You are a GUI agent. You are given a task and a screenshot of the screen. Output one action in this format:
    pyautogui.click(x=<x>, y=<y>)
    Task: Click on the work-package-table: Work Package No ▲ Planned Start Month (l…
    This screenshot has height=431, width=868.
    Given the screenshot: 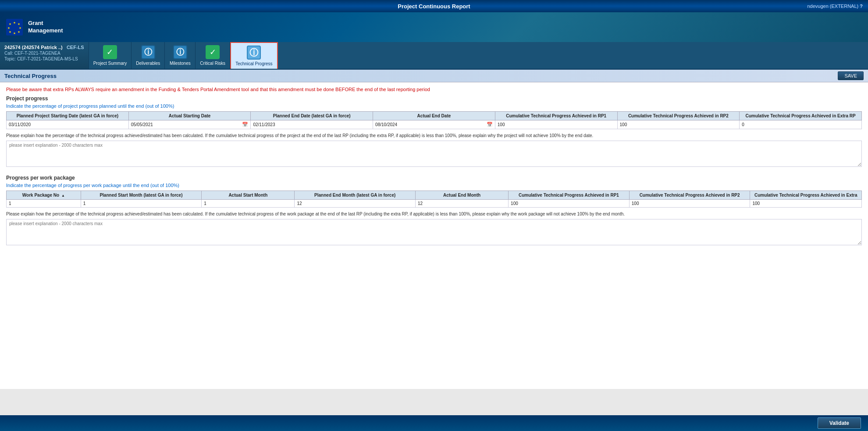 What is the action you would take?
    pyautogui.click(x=434, y=199)
    